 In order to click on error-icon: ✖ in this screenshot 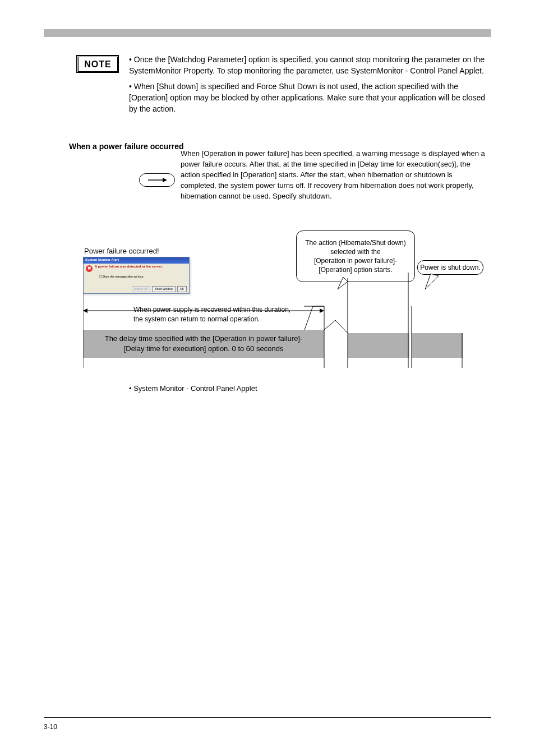, I will do `click(89, 269)`.